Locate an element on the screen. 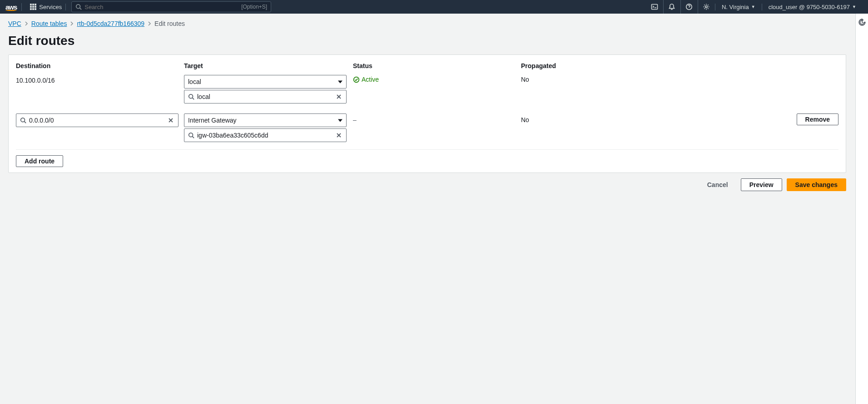 The width and height of the screenshot is (868, 404). account-label: cloud_user @ 9750-5030-6197 is located at coordinates (809, 7).